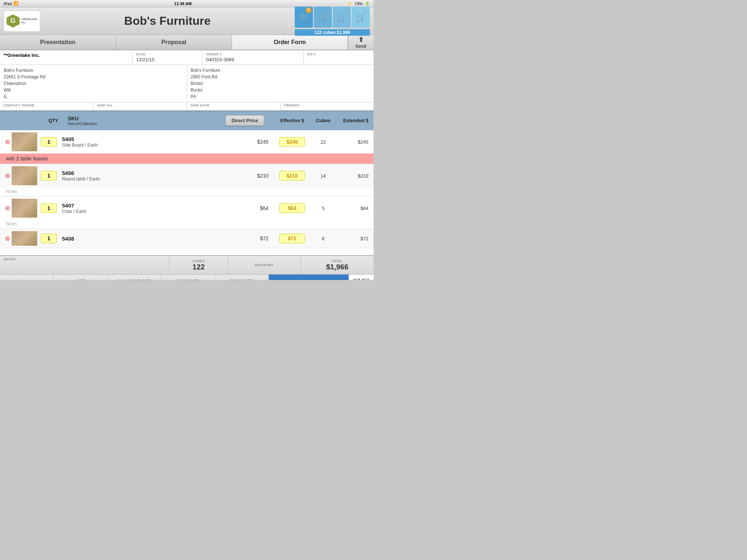 This screenshot has height=560, width=747. What do you see at coordinates (187, 43) in the screenshot?
I see `nav-tabs: Presentation Proposal Order Form ⬆ Send` at bounding box center [187, 43].